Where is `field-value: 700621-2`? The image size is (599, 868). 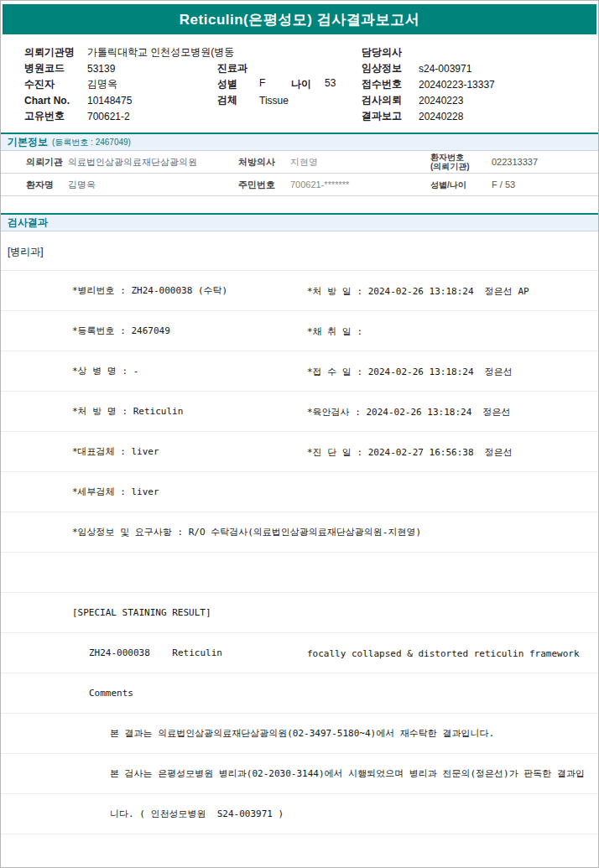
field-value: 700621-2 is located at coordinates (153, 117).